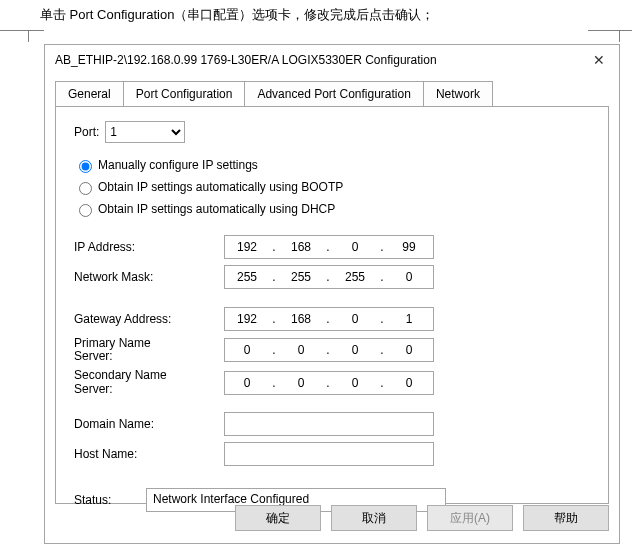  Describe the element at coordinates (329, 454) in the screenshot. I see `host-name-input` at that location.